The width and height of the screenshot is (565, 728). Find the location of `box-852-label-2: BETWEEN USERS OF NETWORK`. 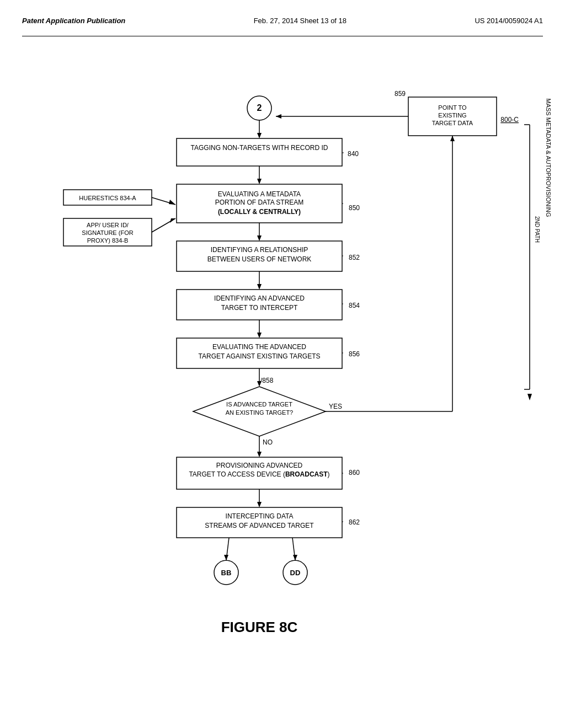

box-852-label-2: BETWEEN USERS OF NETWORK is located at coordinates (259, 259).